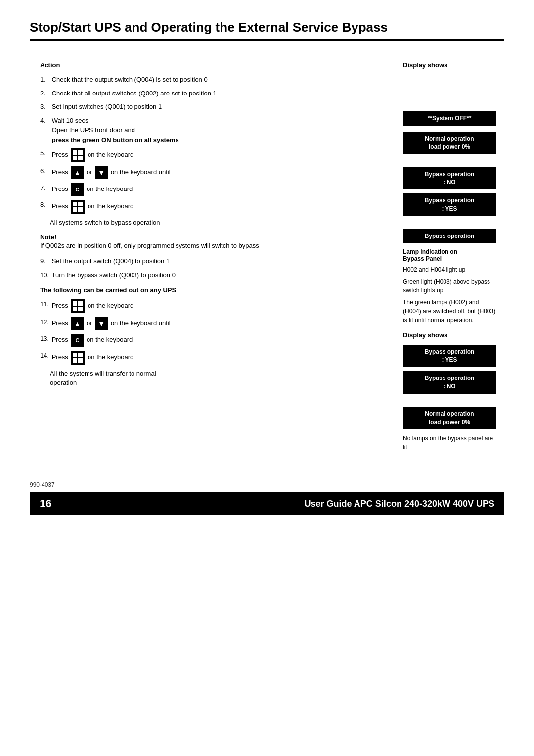 The width and height of the screenshot is (534, 756). I want to click on action-step-4: 4. Wait 10 secs. Open the UPS front door…, so click(213, 131).